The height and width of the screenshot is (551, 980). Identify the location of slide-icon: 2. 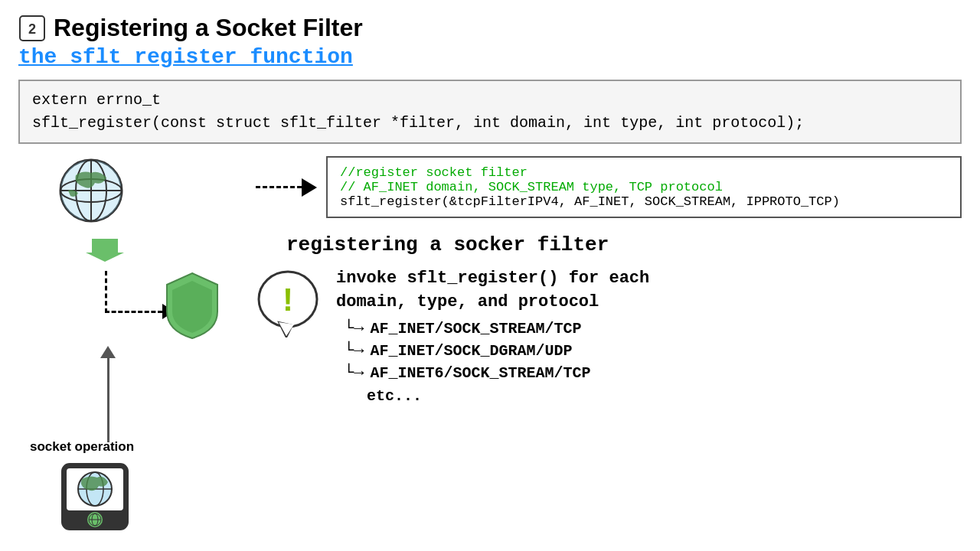
(32, 28).